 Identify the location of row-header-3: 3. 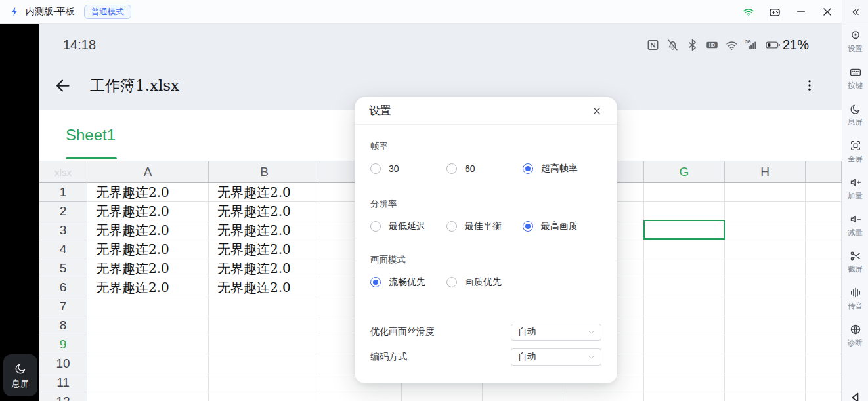
(63, 231).